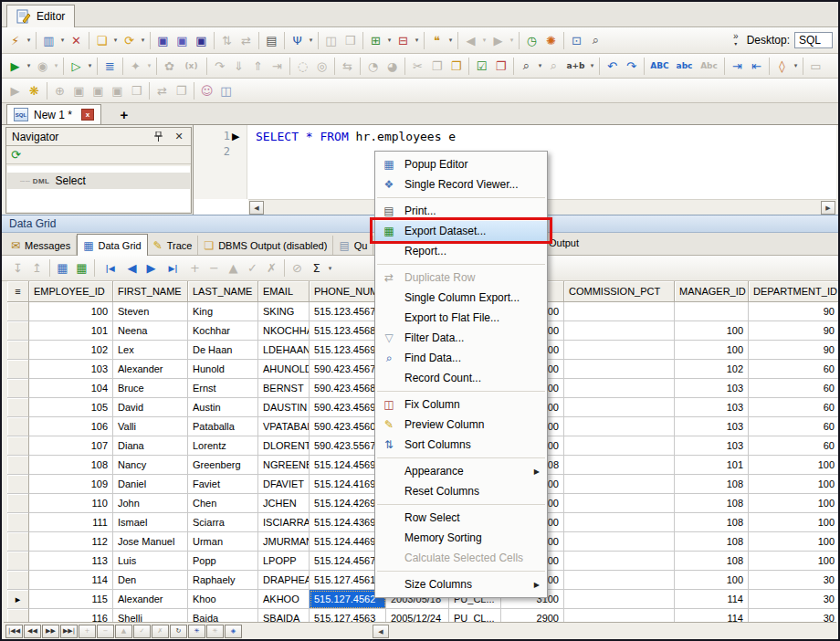 Image resolution: width=840 pixels, height=641 pixels. Describe the element at coordinates (151, 292) in the screenshot. I see `column-header-first_name: FIRST_NAME` at that location.